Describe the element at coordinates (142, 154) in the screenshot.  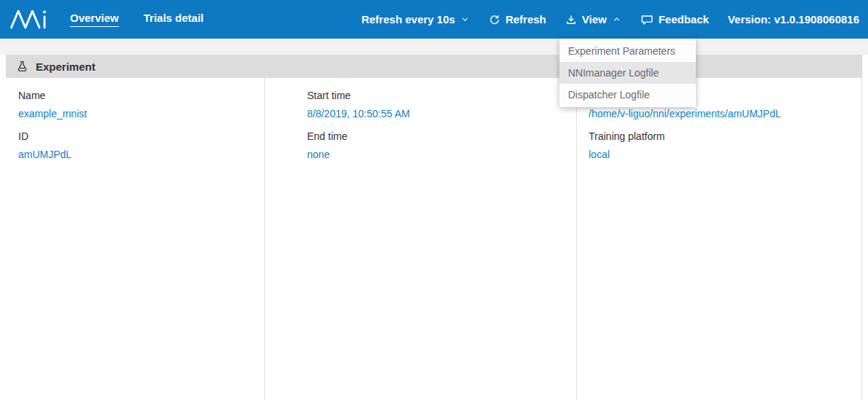
I see `id-value: amUMJPdL` at that location.